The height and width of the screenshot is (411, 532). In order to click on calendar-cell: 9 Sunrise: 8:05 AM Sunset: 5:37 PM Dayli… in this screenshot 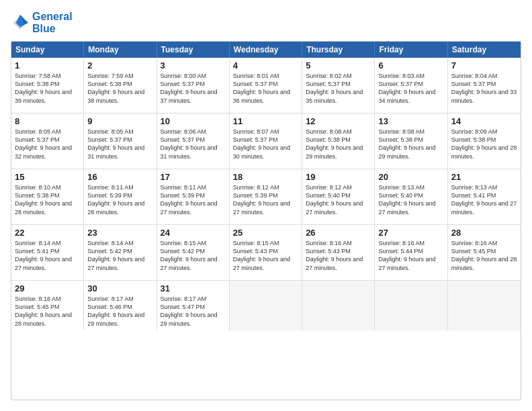, I will do `click(120, 141)`.